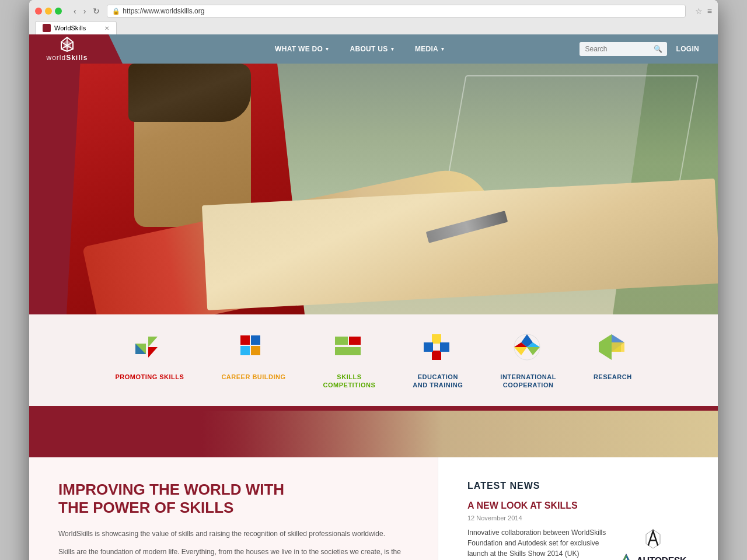 This screenshot has height=560, width=747. I want to click on nav-what-we-do: WHAT WE DO ▾, so click(302, 49).